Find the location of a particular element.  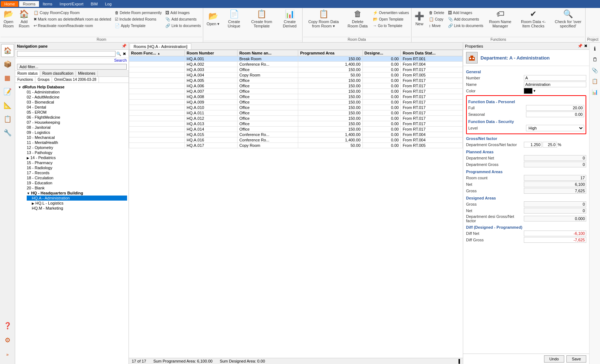

left-icon-ruler: 📐 is located at coordinates (8, 105).